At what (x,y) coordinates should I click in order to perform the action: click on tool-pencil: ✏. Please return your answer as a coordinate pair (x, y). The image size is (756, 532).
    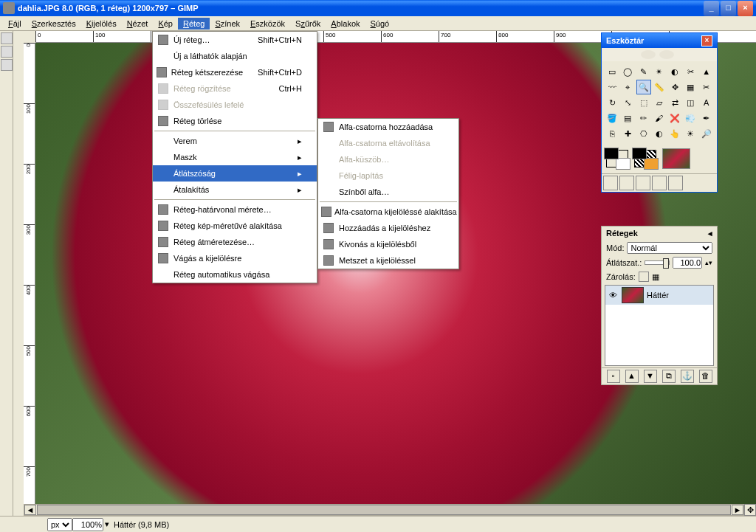
    Looking at the image, I should click on (644, 118).